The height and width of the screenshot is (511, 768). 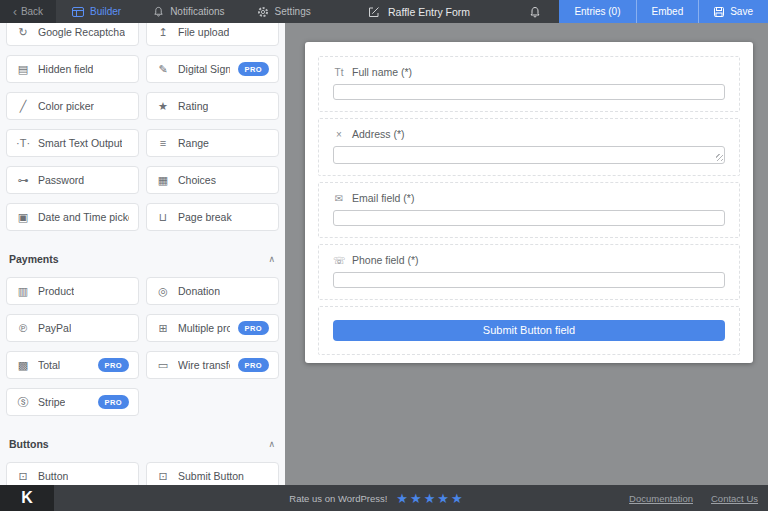 I want to click on chevron-up-icon: ∧, so click(x=272, y=259).